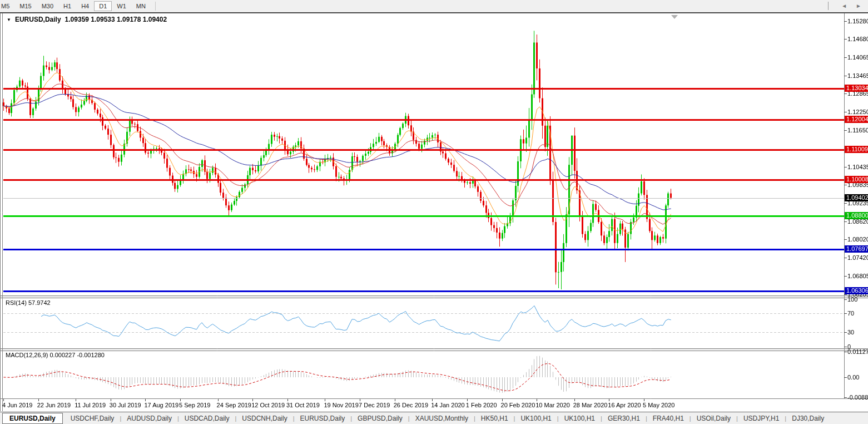 This screenshot has height=424, width=868. What do you see at coordinates (121, 6) in the screenshot?
I see `timeframe-button-w1: W1` at bounding box center [121, 6].